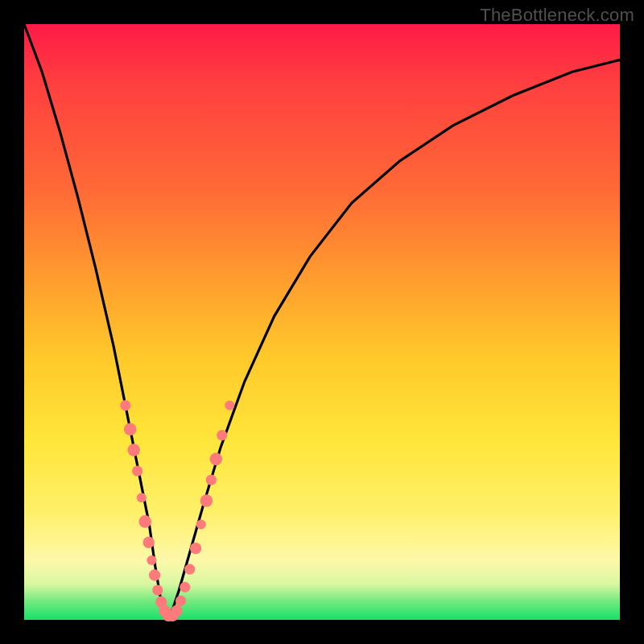  What do you see at coordinates (557, 15) in the screenshot?
I see `watermark-text: TheBottleneck.com` at bounding box center [557, 15].